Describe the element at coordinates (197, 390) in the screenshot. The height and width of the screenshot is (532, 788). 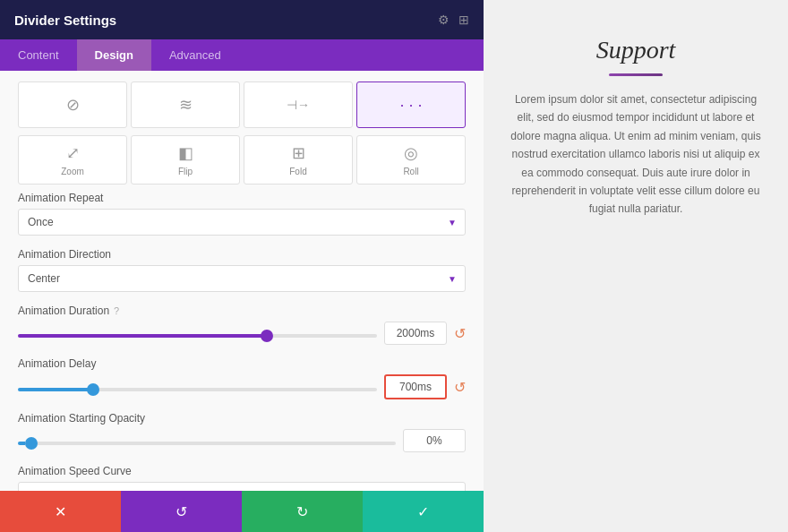
I see `animation-delay-slider` at that location.